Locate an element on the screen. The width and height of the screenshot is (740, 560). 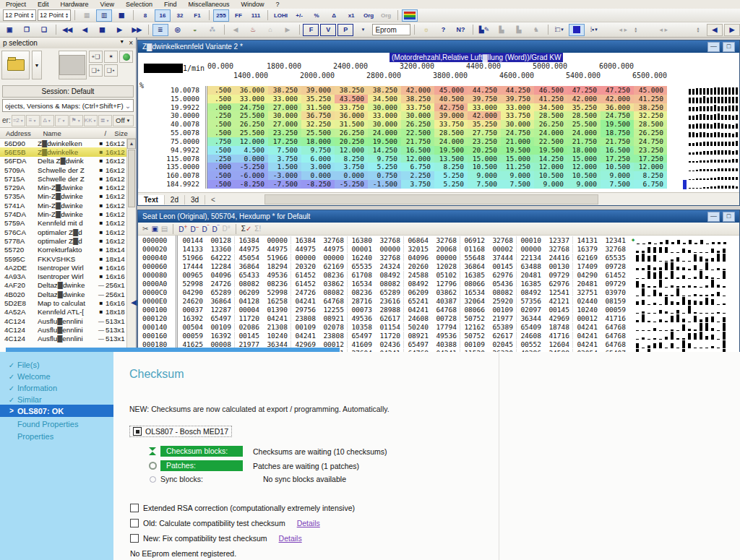
map-grid-icon: ▦ is located at coordinates (102, 30).